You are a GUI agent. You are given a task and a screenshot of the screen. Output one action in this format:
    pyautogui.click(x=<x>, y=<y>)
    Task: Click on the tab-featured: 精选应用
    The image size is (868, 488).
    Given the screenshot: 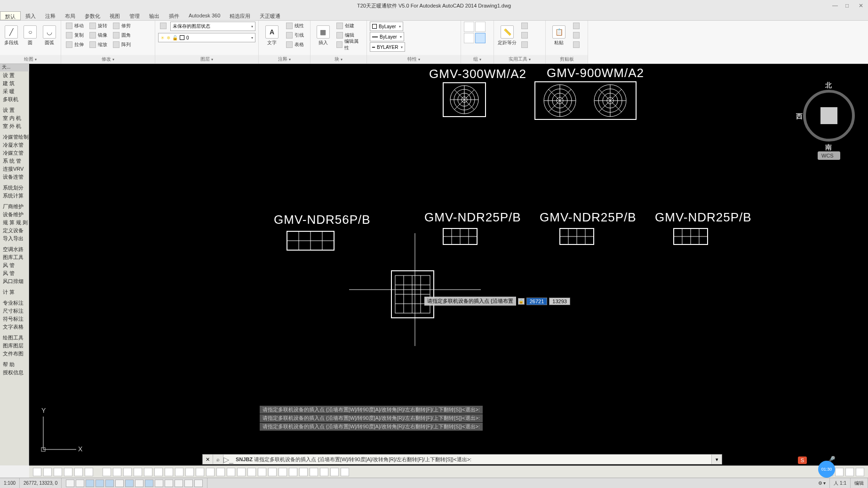 What is the action you would take?
    pyautogui.click(x=240, y=16)
    